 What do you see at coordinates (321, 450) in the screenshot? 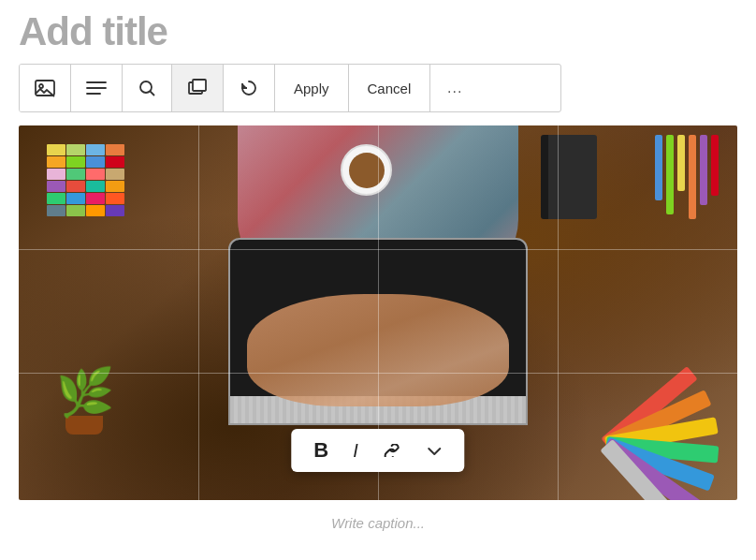
I see `bold-button: B` at bounding box center [321, 450].